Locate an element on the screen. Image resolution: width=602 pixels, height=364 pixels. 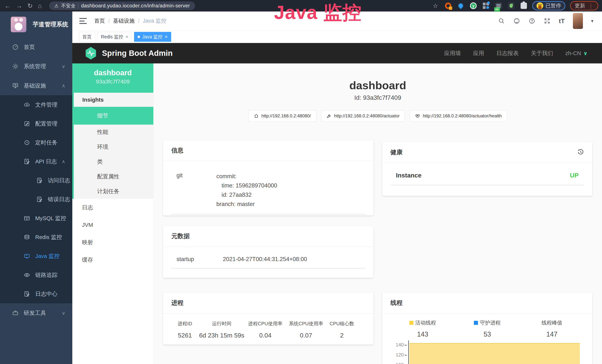
info-key: git is located at coordinates (196, 190).